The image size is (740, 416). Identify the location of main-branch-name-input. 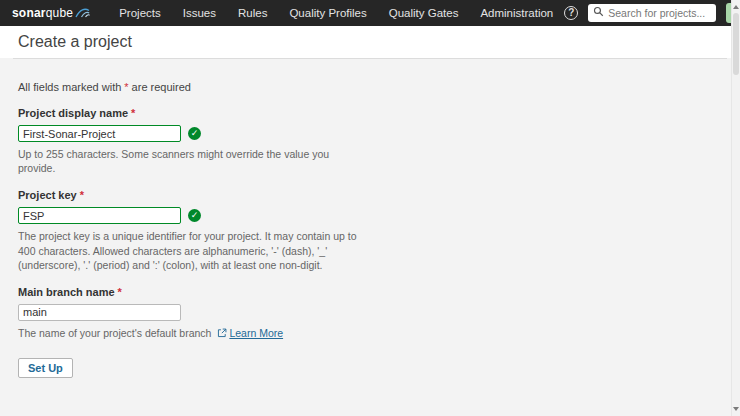
(100, 312).